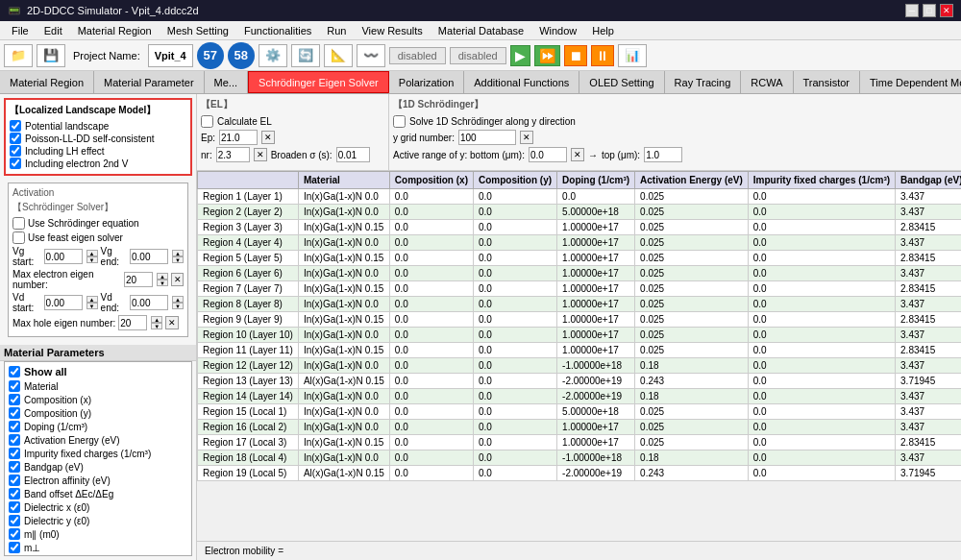  Describe the element at coordinates (92, 254) in the screenshot. I see `vg-start-up: ▲` at that location.